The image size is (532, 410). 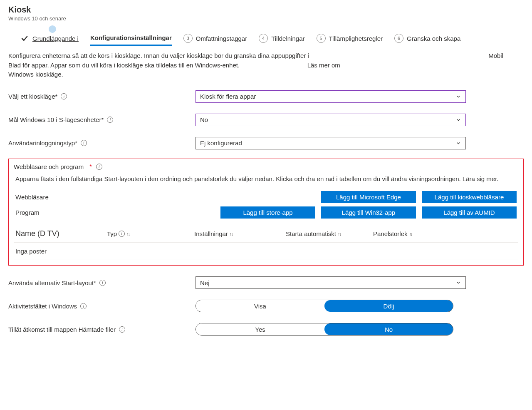 What do you see at coordinates (288, 38) in the screenshot?
I see `tab-label: Tilldelningar` at bounding box center [288, 38].